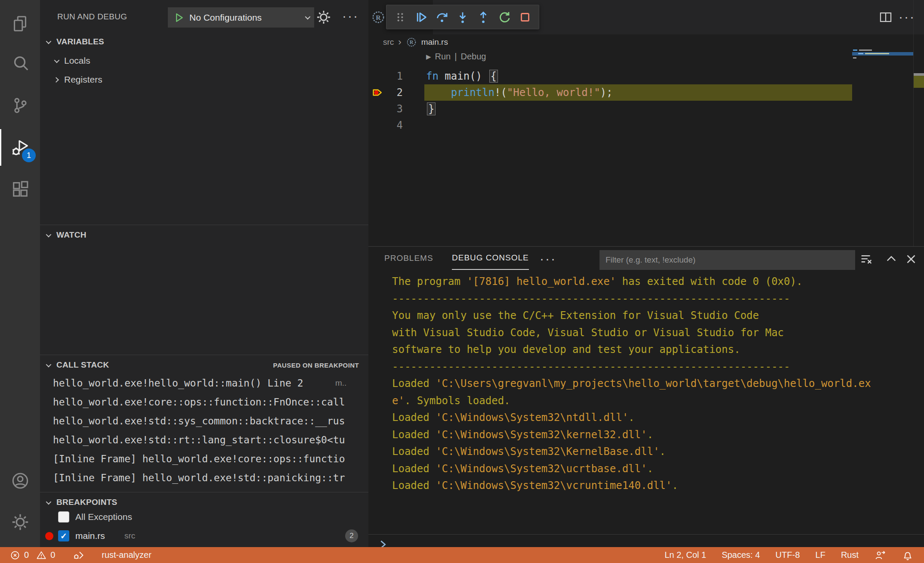 The image size is (924, 563). What do you see at coordinates (29, 155) in the screenshot?
I see `debug-count-badge: 1` at bounding box center [29, 155].